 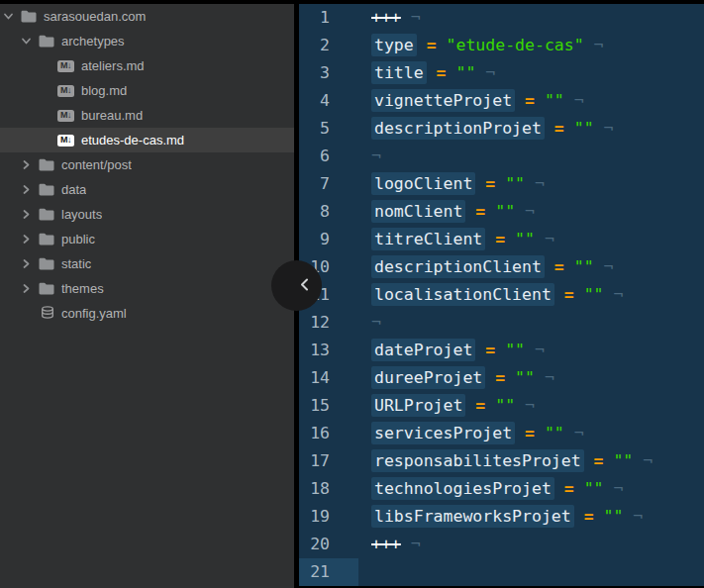 What do you see at coordinates (394, 46) in the screenshot?
I see `toml-key: type` at bounding box center [394, 46].